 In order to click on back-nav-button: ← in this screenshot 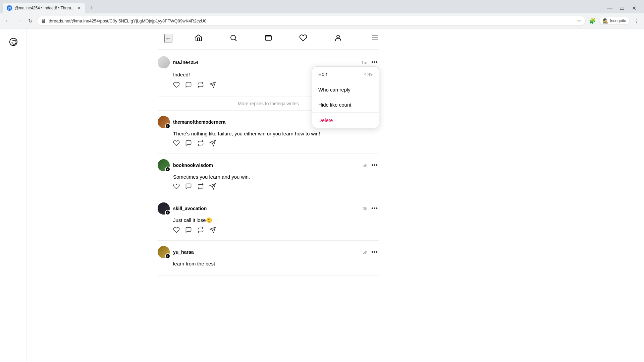, I will do `click(7, 21)`.